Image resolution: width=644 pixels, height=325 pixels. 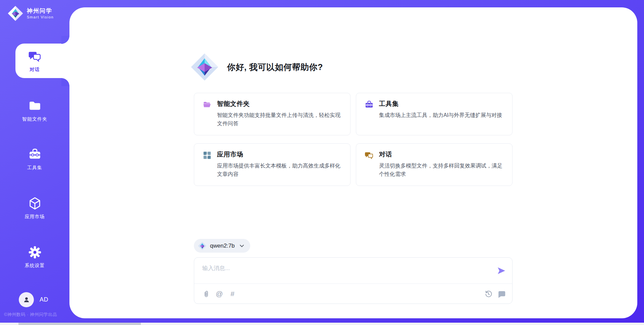 I want to click on mention-icon: @, so click(x=219, y=294).